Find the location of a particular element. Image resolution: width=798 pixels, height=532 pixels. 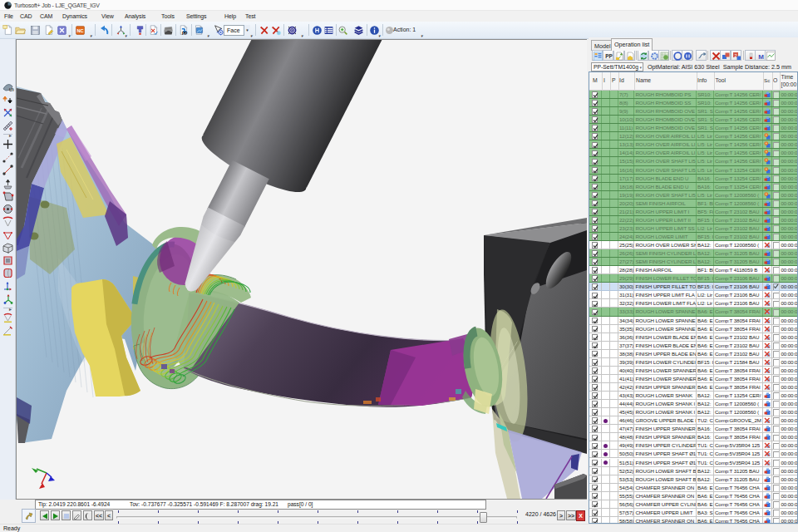

svg-text: M is located at coordinates (761, 57).